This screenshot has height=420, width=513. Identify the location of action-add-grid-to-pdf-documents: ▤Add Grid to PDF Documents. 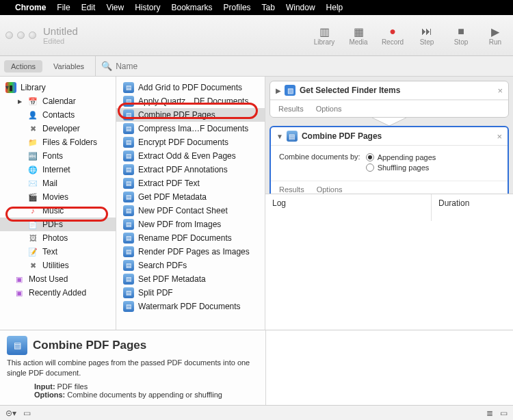
(190, 88).